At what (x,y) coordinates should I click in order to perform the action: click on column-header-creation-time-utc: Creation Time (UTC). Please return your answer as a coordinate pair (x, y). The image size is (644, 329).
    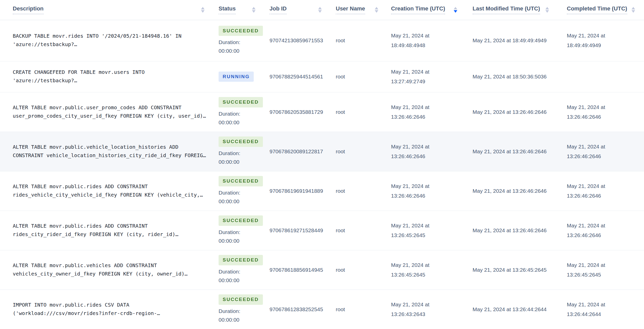
    Looking at the image, I should click on (432, 10).